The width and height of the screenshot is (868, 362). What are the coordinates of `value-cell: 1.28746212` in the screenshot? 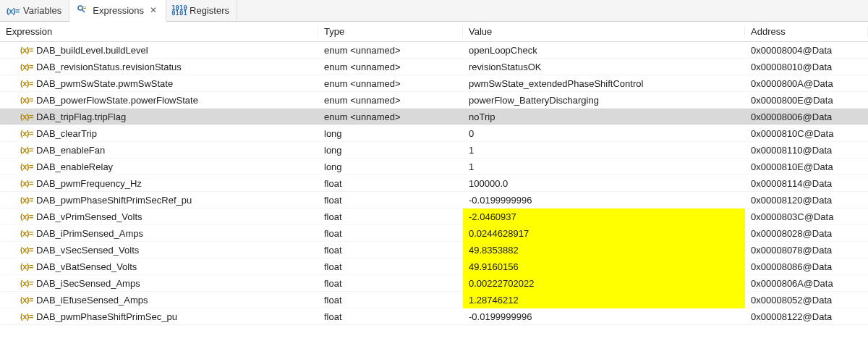 It's located at (604, 300).